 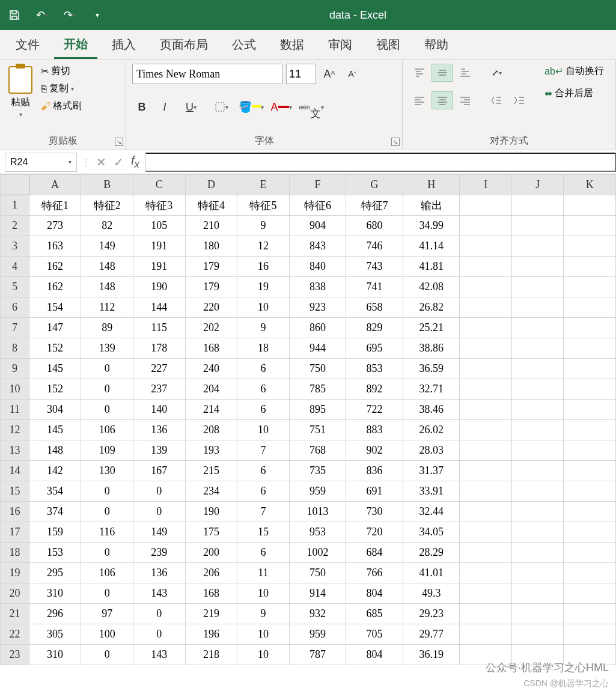 I want to click on row-header: 7, so click(x=15, y=328).